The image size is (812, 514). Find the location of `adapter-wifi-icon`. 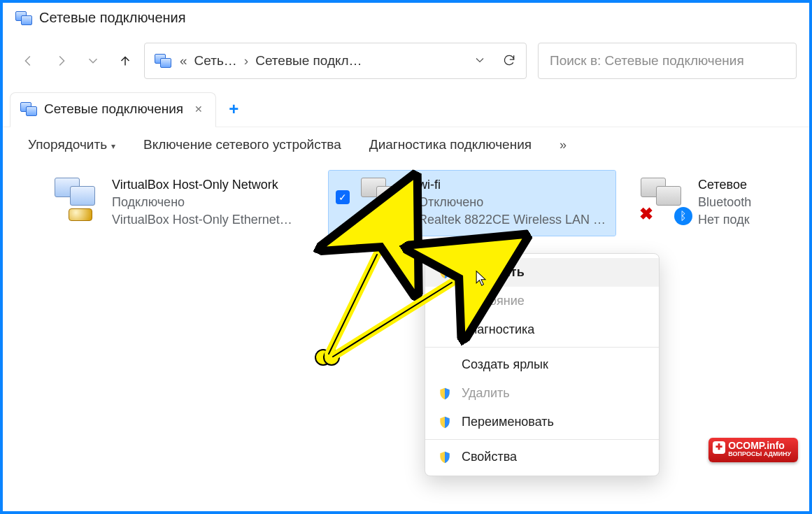

adapter-wifi-icon is located at coordinates (384, 200).